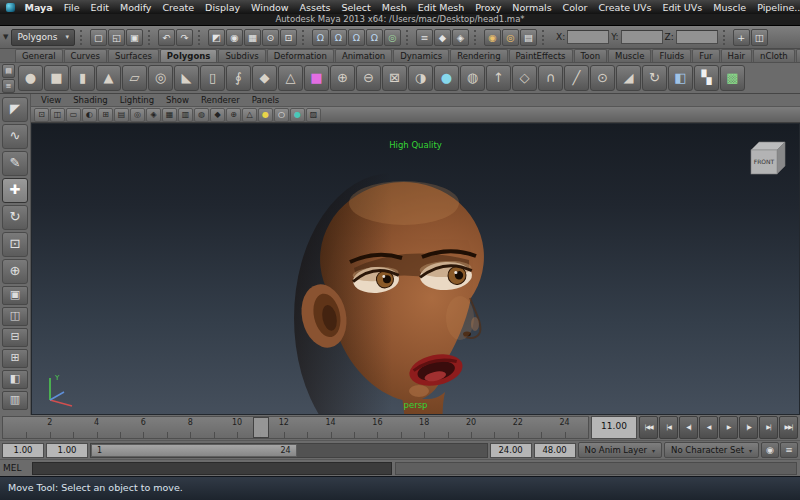 Image resolution: width=800 pixels, height=500 pixels. What do you see at coordinates (266, 115) in the screenshot?
I see `default-lighting-icon: ●` at bounding box center [266, 115].